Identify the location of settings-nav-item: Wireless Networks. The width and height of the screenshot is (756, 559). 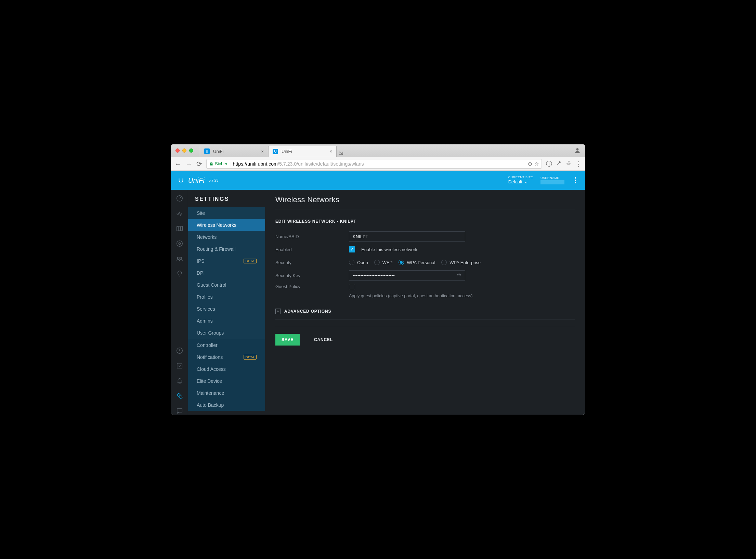
(226, 225).